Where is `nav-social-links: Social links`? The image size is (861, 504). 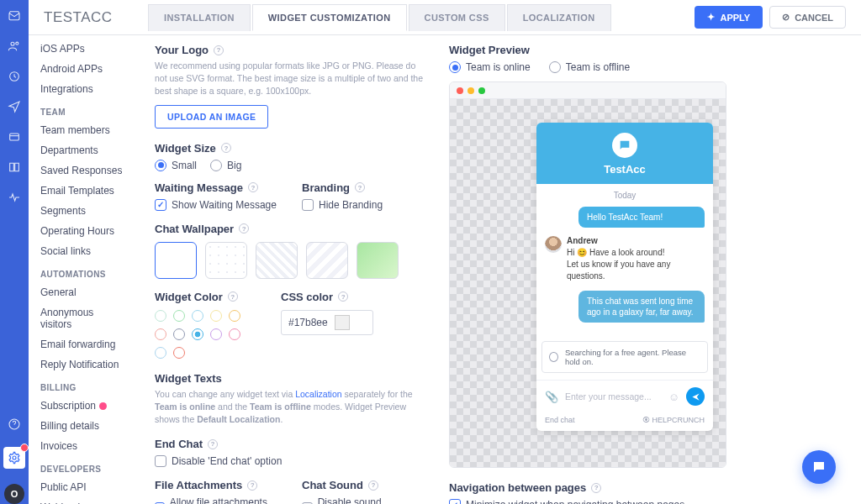 nav-social-links: Social links is located at coordinates (84, 251).